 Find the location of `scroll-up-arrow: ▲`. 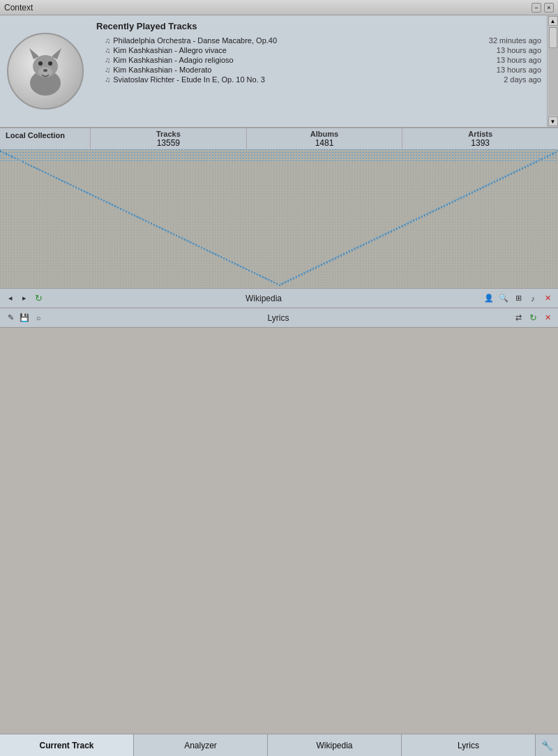

scroll-up-arrow: ▲ is located at coordinates (553, 21).